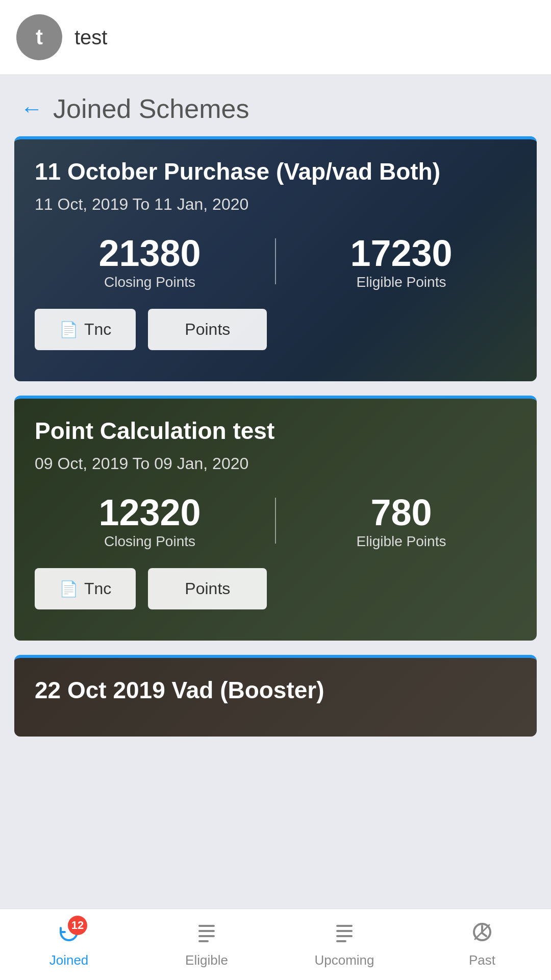 This screenshot has width=551, height=980. I want to click on card-buttons-2: 📄 Tnc Points, so click(276, 589).